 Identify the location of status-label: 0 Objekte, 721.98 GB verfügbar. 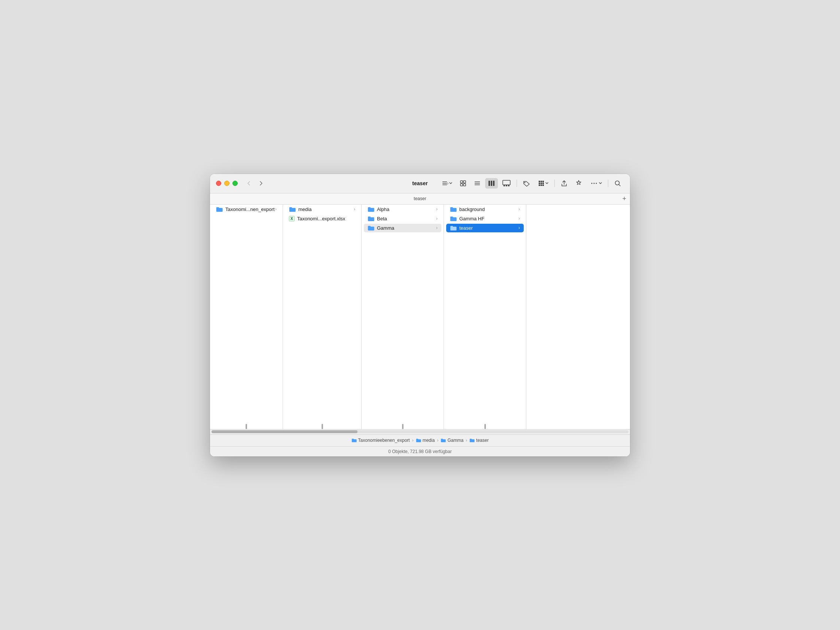
(420, 452).